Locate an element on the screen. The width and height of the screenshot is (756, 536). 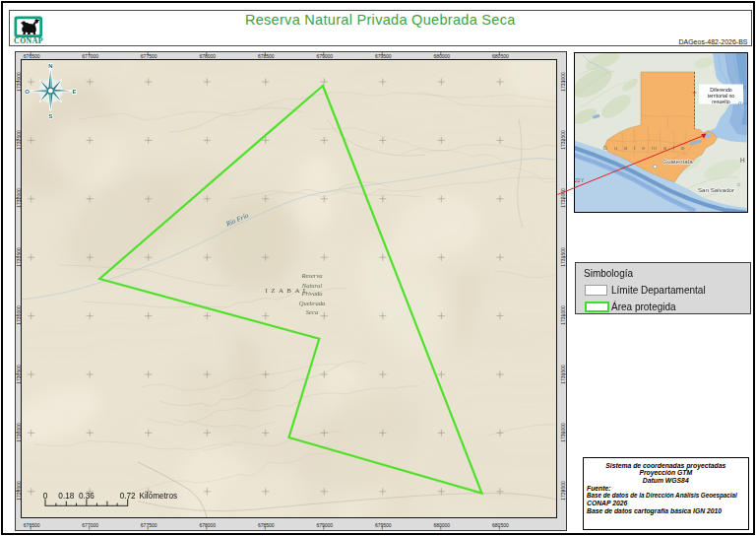
svg-text: Guatemala is located at coordinates (677, 162).